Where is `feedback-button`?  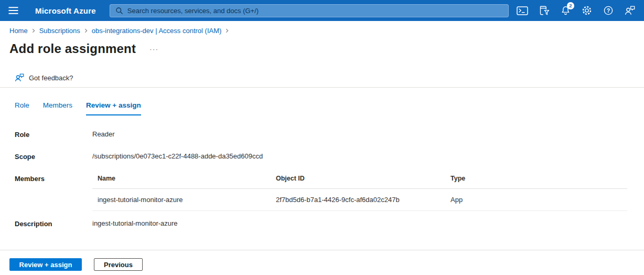 feedback-button is located at coordinates (630, 10).